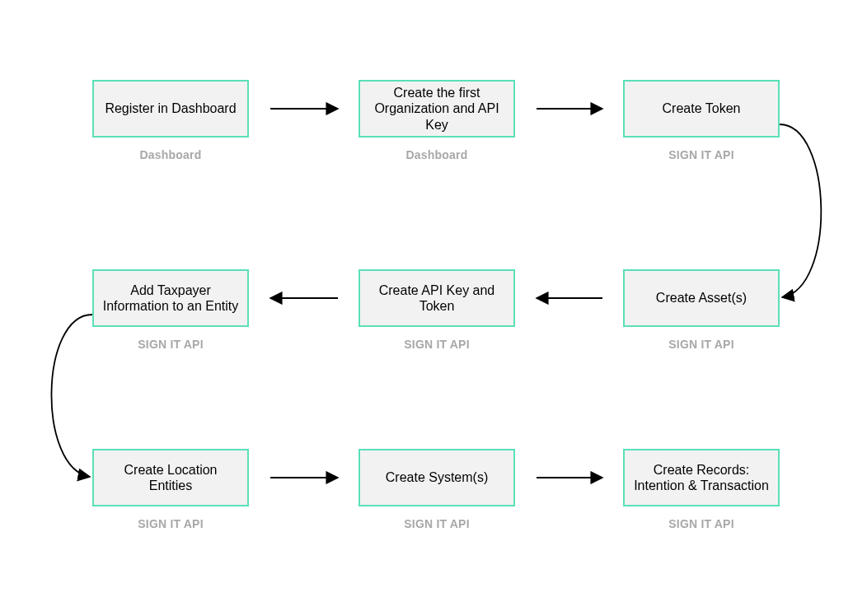 This screenshot has height=616, width=867. Describe the element at coordinates (437, 109) in the screenshot. I see `node-title: Create the first Organization and API Ke…` at that location.